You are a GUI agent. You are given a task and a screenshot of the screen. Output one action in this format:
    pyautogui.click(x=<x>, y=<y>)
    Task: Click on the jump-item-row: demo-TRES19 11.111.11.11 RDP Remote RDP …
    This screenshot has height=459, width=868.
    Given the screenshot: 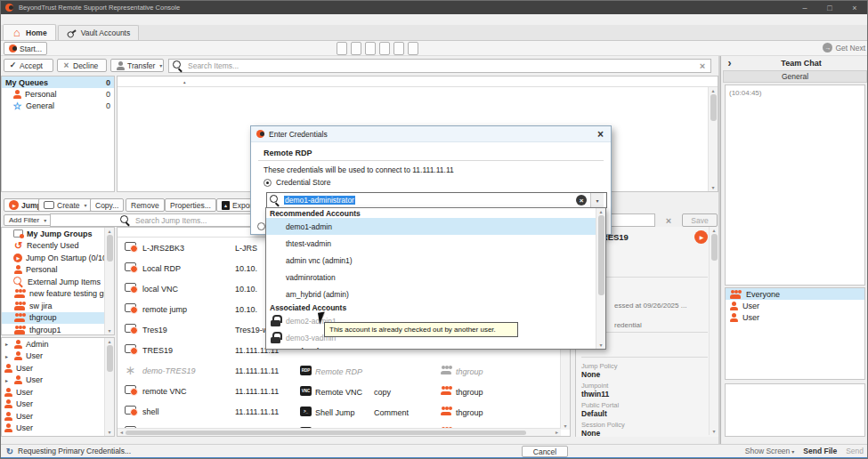 What is the action you would take?
    pyautogui.click(x=344, y=370)
    